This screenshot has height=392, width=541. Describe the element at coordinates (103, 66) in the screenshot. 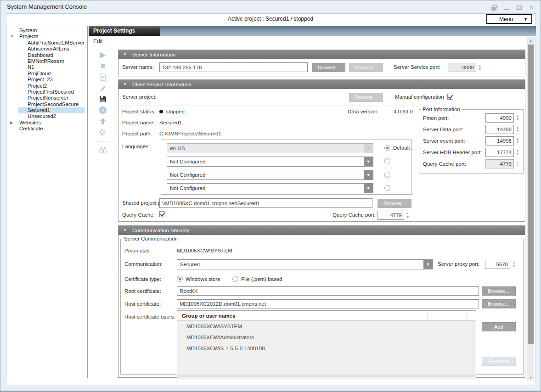

I see `stop-icon: ■` at that location.